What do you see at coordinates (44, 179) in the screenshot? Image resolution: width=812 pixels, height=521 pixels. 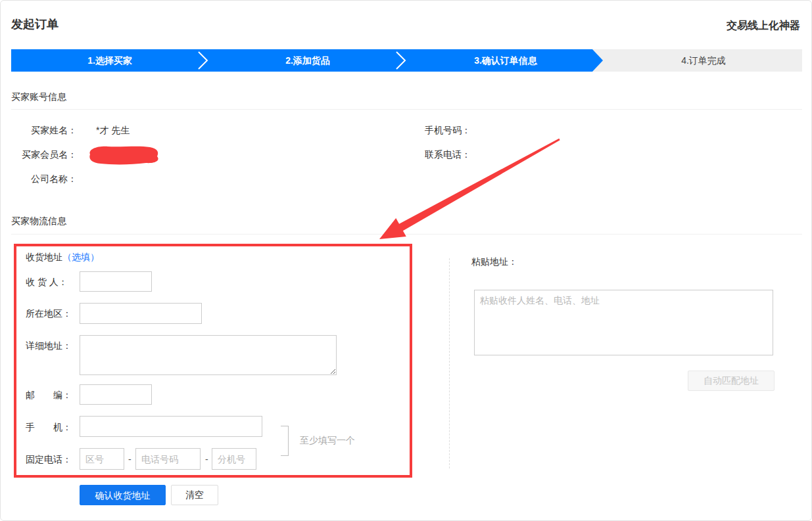 I see `company-name-label: 公司名称：` at bounding box center [44, 179].